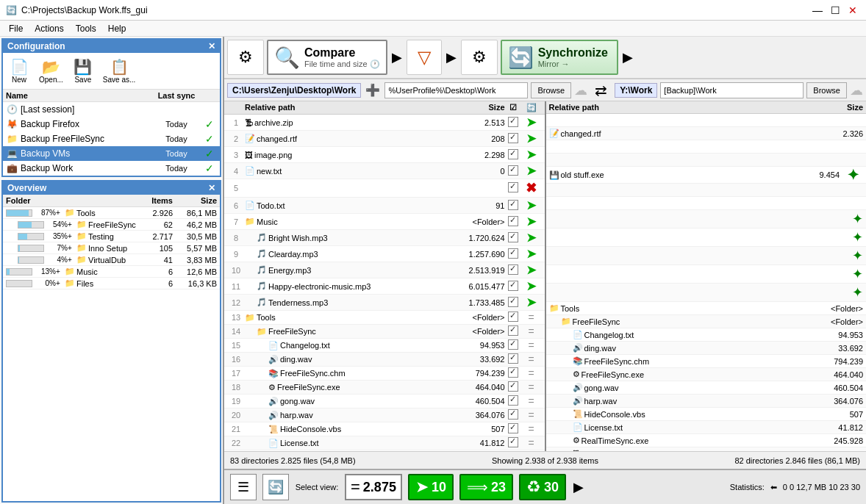 This screenshot has width=866, height=504. Describe the element at coordinates (19, 71) in the screenshot. I see `new-button: 📄 New` at that location.